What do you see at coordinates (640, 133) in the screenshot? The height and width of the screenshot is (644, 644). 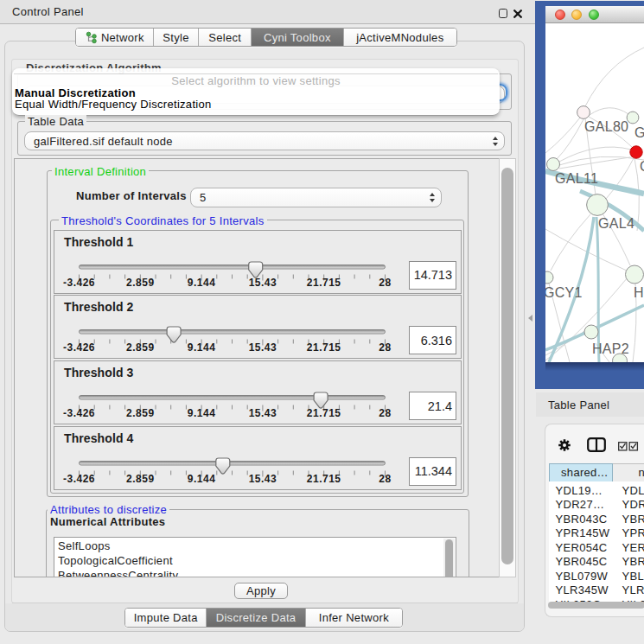 I see `svg-text: GA` at bounding box center [640, 133].